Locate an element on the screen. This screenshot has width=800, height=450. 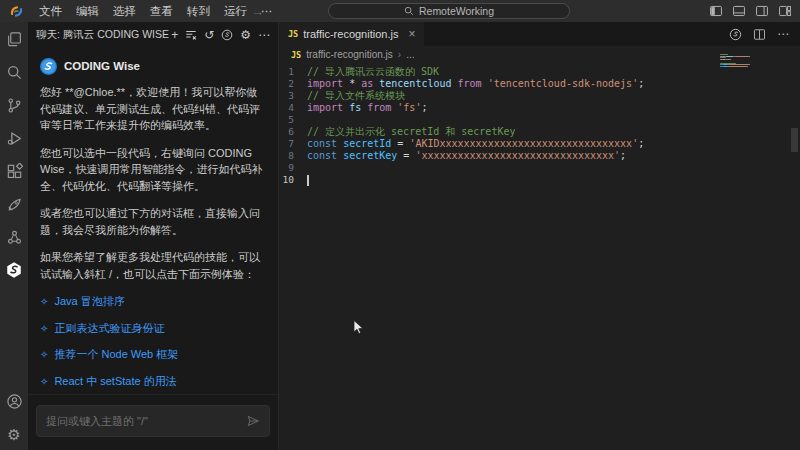
tab-close-icon: × is located at coordinates (412, 34).